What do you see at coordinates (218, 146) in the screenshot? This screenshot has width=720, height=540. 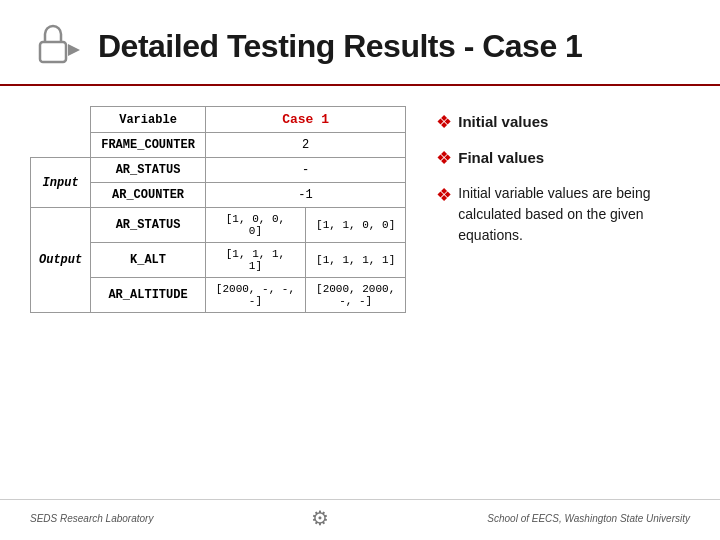 I see `table-row: FRAME_COUNTER 2` at bounding box center [218, 146].